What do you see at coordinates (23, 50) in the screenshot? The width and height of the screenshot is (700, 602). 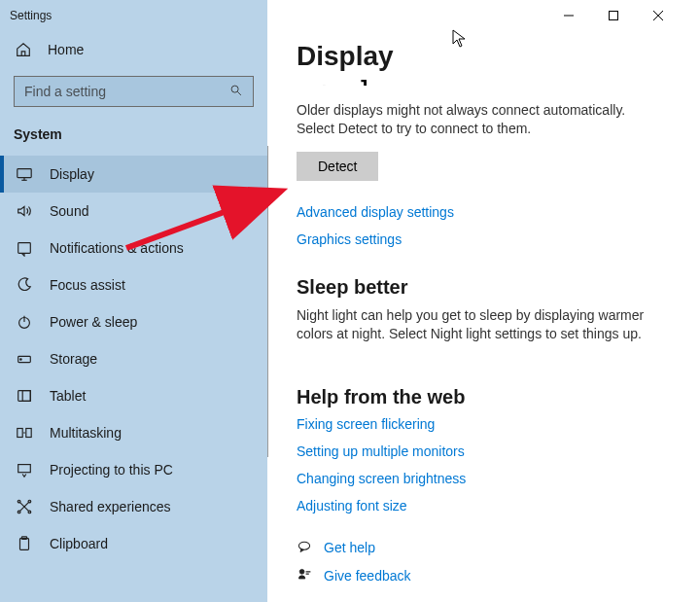 I see `home-icon` at bounding box center [23, 50].